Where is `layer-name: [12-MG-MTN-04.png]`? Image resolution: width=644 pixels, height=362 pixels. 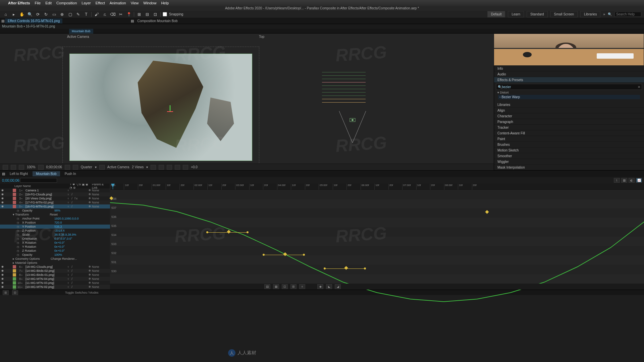
layer-name: [12-MG-MTN-04.png] is located at coordinates (46, 279).